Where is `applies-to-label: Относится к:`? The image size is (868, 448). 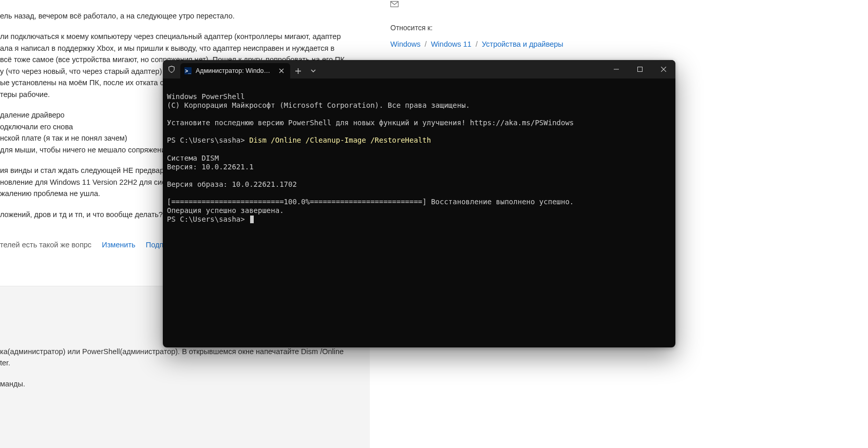
applies-to-label: Относится к: is located at coordinates (570, 28).